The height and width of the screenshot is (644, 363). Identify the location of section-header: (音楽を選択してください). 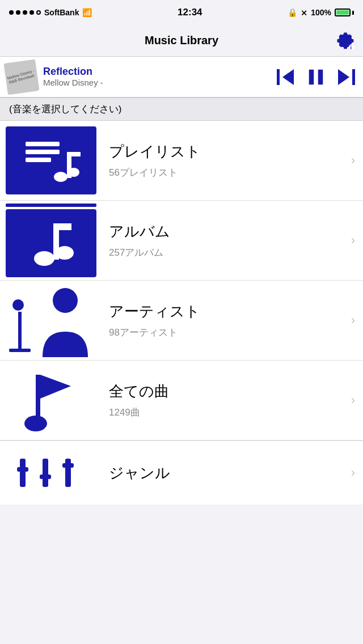
(182, 109).